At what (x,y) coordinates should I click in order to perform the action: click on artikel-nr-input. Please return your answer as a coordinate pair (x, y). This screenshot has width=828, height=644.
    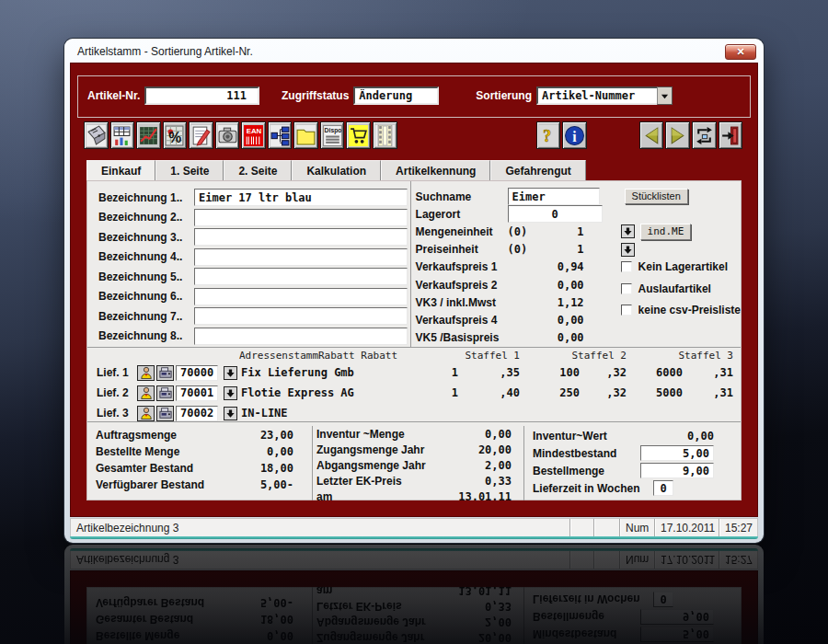
    Looking at the image, I should click on (202, 96).